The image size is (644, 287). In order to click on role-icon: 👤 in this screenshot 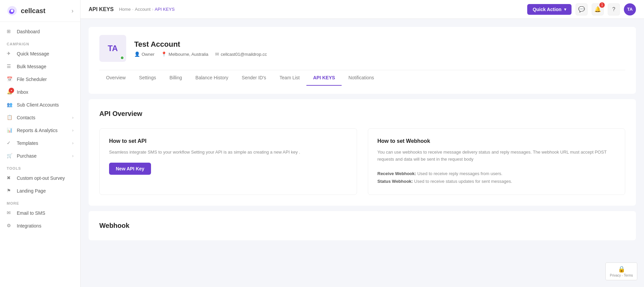, I will do `click(137, 54)`.